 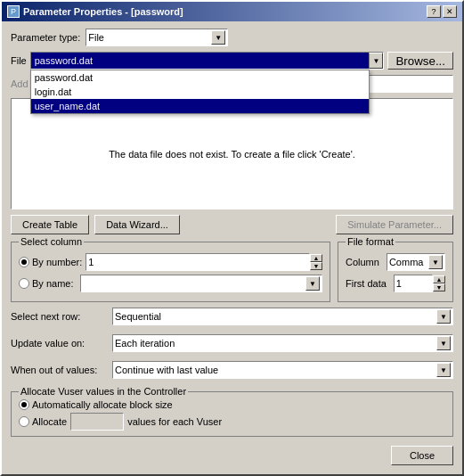 What do you see at coordinates (416, 262) in the screenshot?
I see `column-format-select: Comma ▼` at bounding box center [416, 262].